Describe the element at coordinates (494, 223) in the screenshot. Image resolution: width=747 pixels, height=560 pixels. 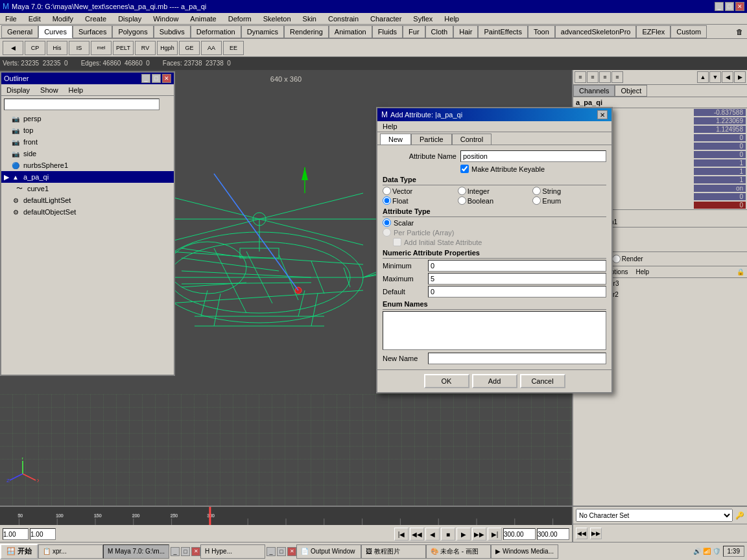
I see `at-scalar-label: Scalar` at that location.